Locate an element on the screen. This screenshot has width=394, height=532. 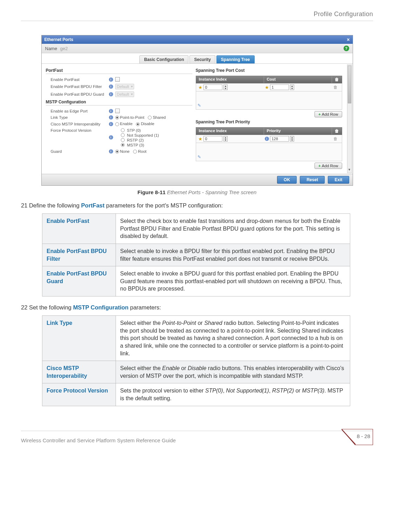
guard-label: Guard is located at coordinates (79, 151).